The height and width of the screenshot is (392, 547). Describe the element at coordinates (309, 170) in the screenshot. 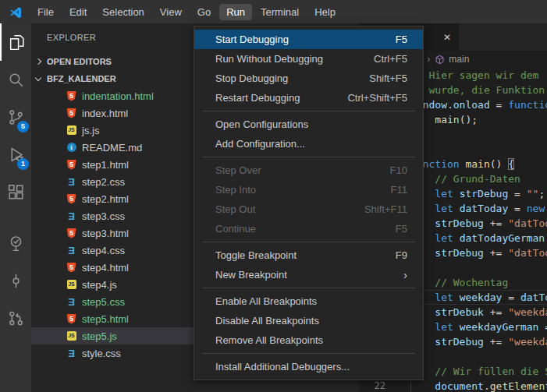

I see `menu-item-step-over: Step OverF10` at that location.